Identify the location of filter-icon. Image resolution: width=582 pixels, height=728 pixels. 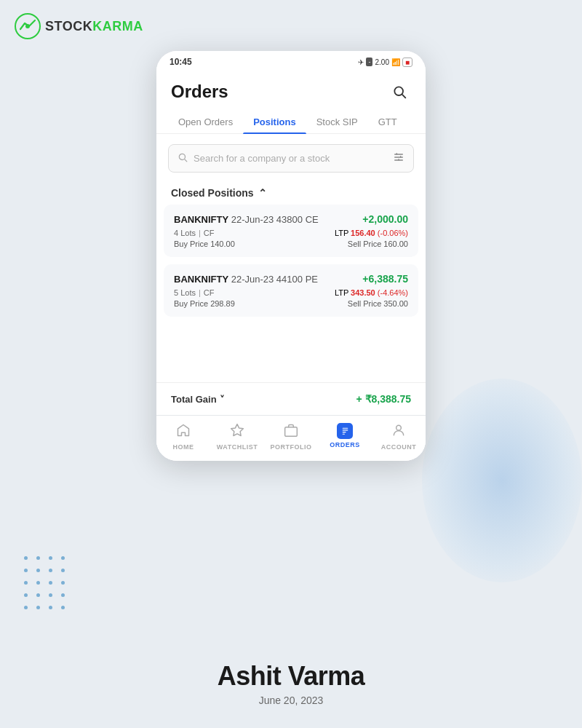
(399, 159).